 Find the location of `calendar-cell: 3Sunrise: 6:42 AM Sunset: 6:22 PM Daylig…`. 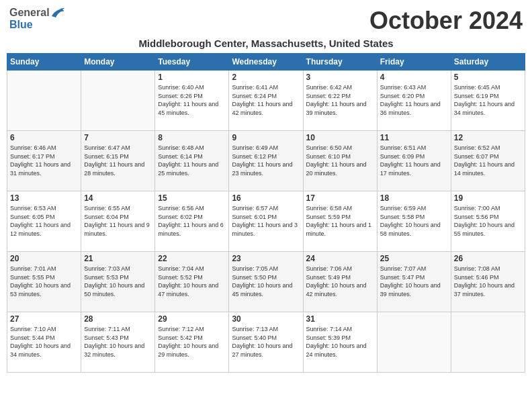

calendar-cell: 3Sunrise: 6:42 AM Sunset: 6:22 PM Daylig… is located at coordinates (340, 101).